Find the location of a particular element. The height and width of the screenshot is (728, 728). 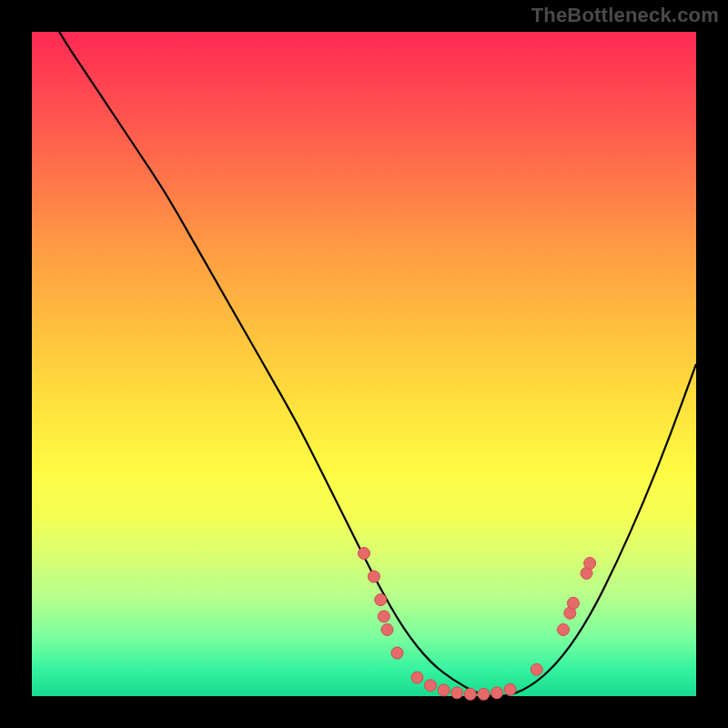

attribution-label: TheBottleneck.com is located at coordinates (625, 15).